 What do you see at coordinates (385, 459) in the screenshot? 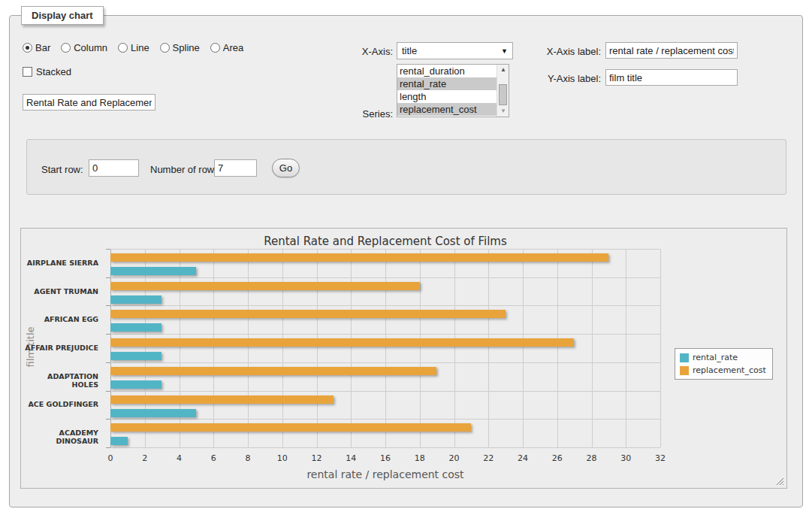
I see `chart-x-tick-labels: 02468101214161820222426283032` at bounding box center [385, 459].